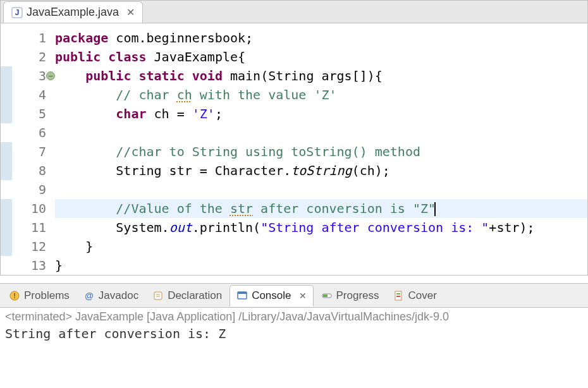 Image resolution: width=588 pixels, height=388 pixels. I want to click on line-number: 1, so click(29, 38).